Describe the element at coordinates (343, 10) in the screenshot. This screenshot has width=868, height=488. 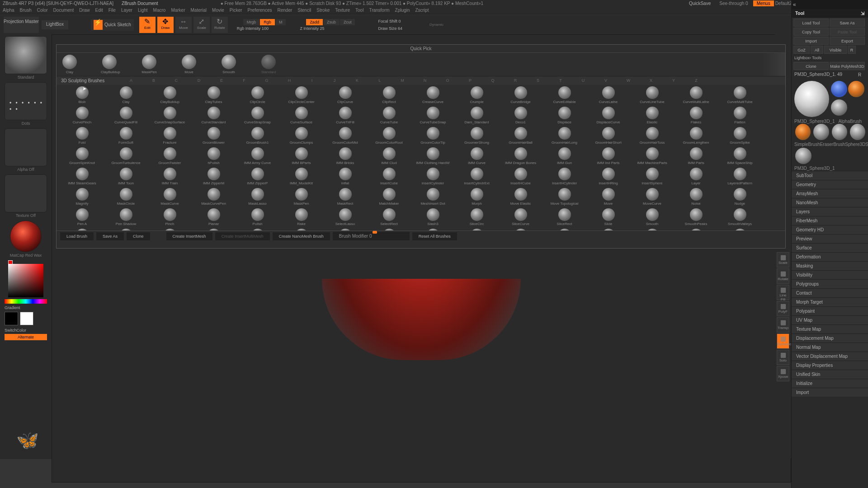
I see `menu-texture: Texture` at that location.